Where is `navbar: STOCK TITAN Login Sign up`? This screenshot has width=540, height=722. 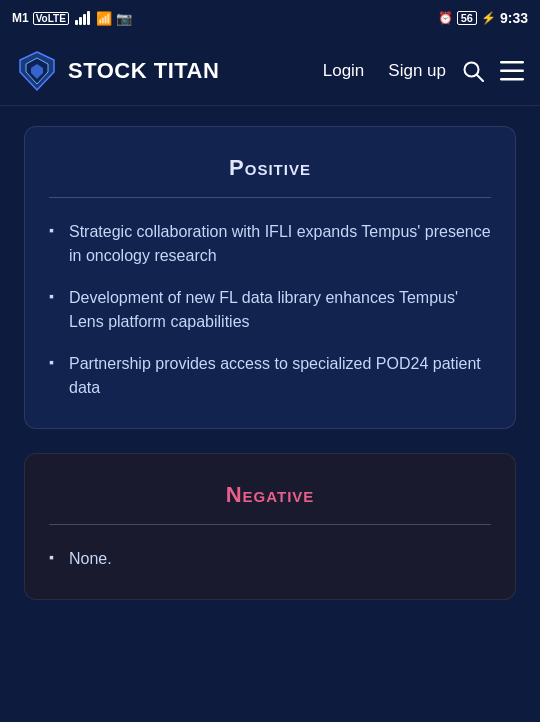
navbar: STOCK TITAN Login Sign up is located at coordinates (270, 71).